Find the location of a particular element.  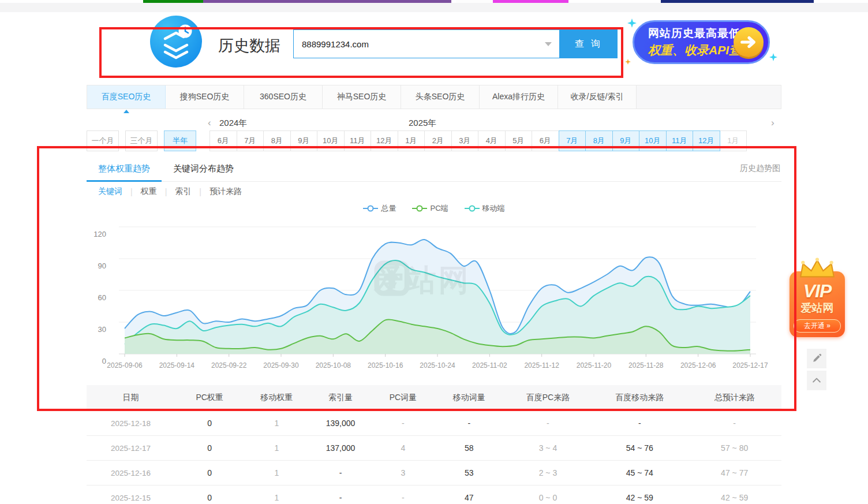

vip-cta-button: 去开通 » is located at coordinates (817, 326).